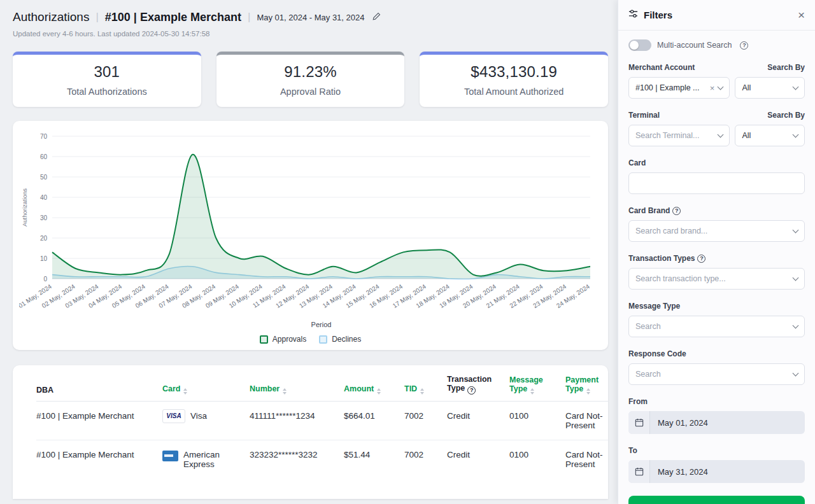  Describe the element at coordinates (587, 383) in the screenshot. I see `column-header-payment_type: Payment Type` at that location.